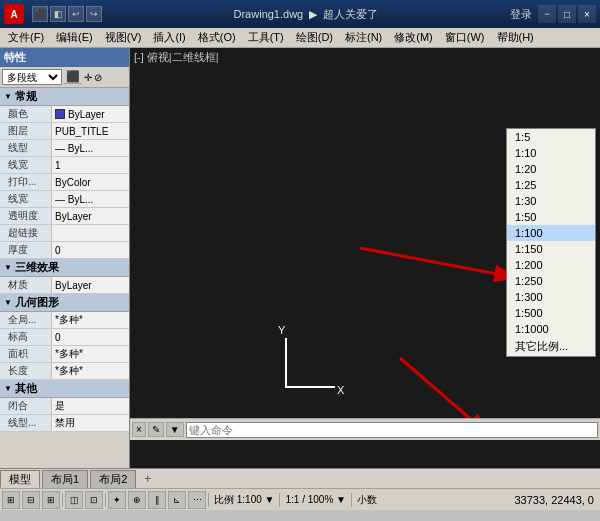 Image resolution: width=600 pixels, height=521 pixels. Describe the element at coordinates (64, 389) in the screenshot. I see `section-other: 其他` at that location.